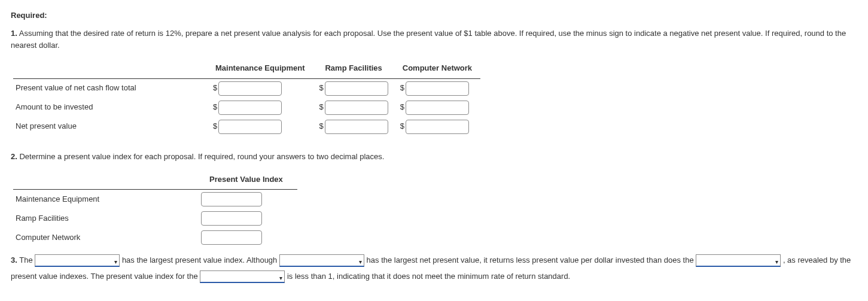 This screenshot has height=301, width=868. I want to click on table-row: Maintenance Equipment, so click(156, 199).